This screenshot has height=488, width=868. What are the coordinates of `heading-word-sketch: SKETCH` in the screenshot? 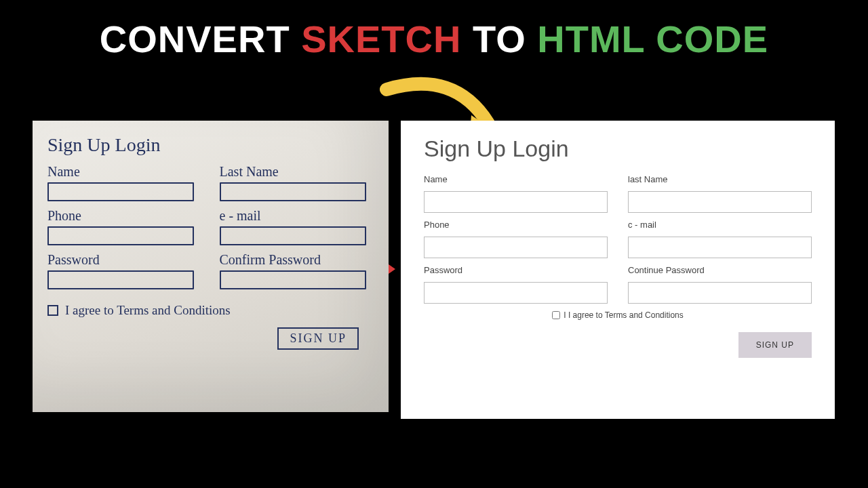 It's located at (381, 39).